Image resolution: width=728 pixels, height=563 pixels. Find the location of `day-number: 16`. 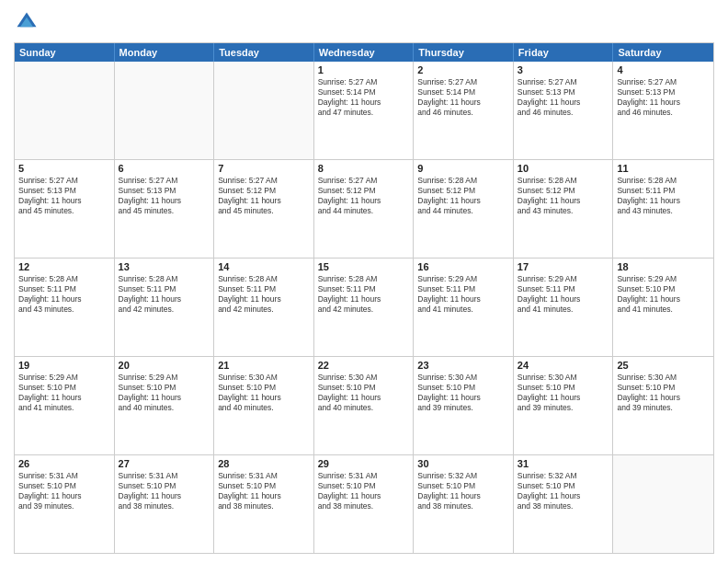

day-number: 16 is located at coordinates (463, 267).